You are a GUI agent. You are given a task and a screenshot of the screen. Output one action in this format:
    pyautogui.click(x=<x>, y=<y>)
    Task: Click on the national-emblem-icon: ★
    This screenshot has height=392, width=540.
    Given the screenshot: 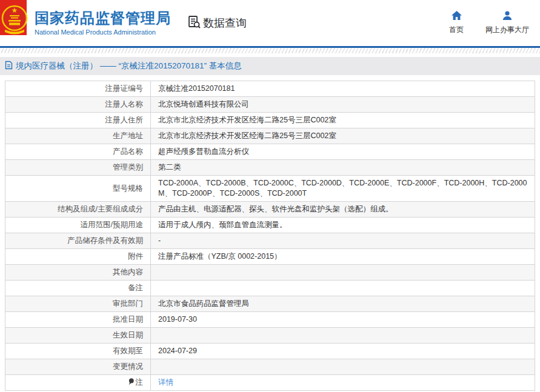 What is the action you would take?
    pyautogui.click(x=15, y=19)
    